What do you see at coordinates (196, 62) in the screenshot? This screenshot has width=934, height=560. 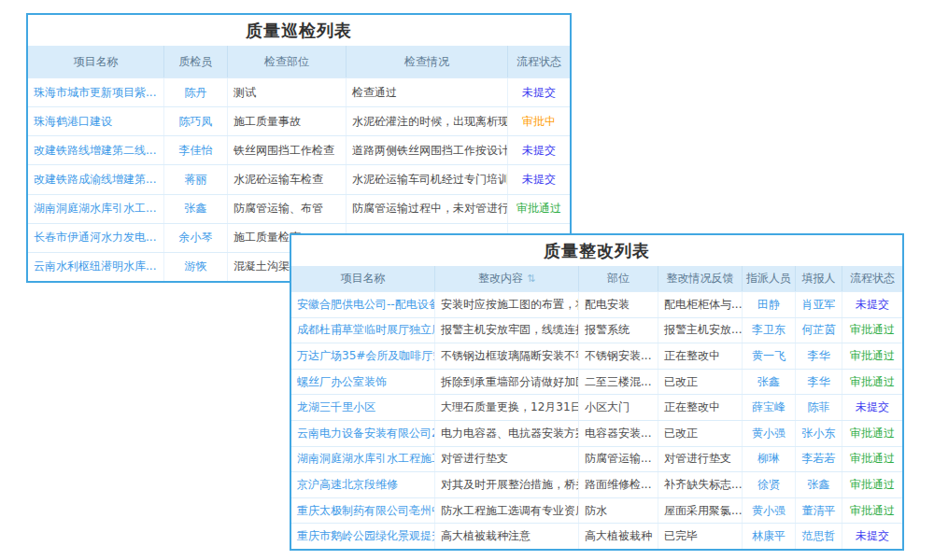 I see `column-header-inspector: 质检员` at bounding box center [196, 62].